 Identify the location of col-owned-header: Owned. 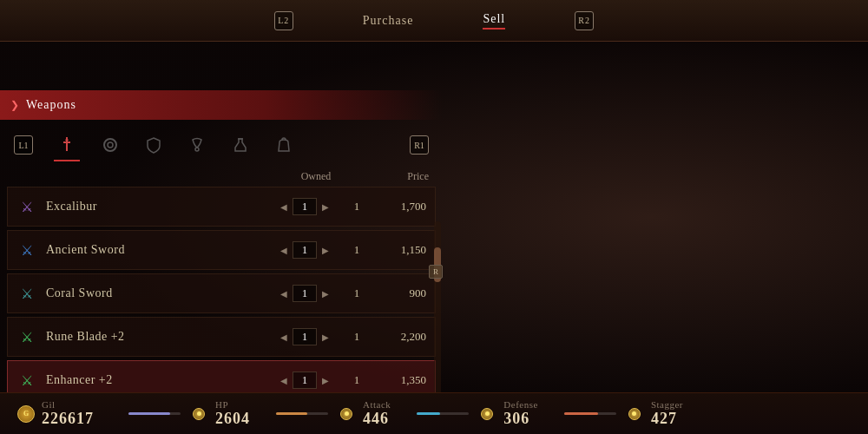
(316, 177).